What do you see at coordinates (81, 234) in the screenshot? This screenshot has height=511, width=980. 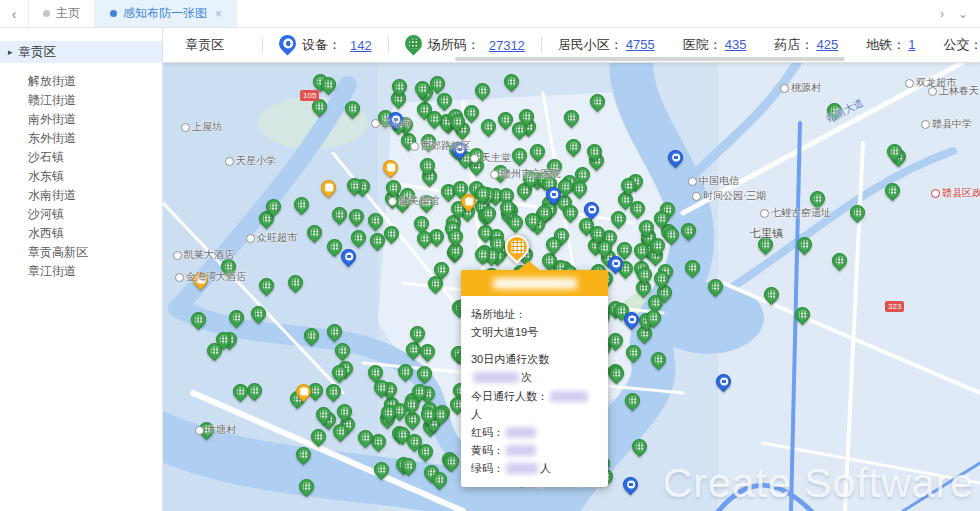 I see `sidebar-street-item: 水西镇` at bounding box center [81, 234].